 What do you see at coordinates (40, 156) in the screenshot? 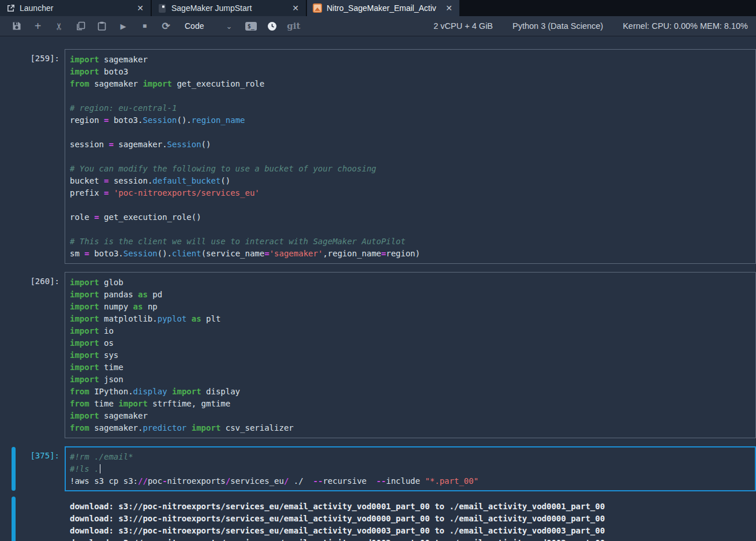
I see `execution-count: [259]:` at bounding box center [40, 156].